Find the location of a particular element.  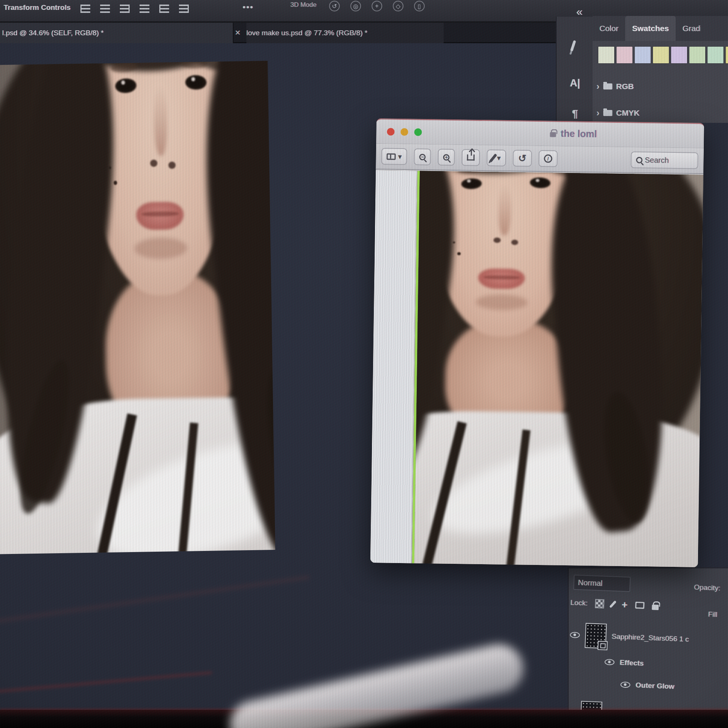

share-button is located at coordinates (471, 158).